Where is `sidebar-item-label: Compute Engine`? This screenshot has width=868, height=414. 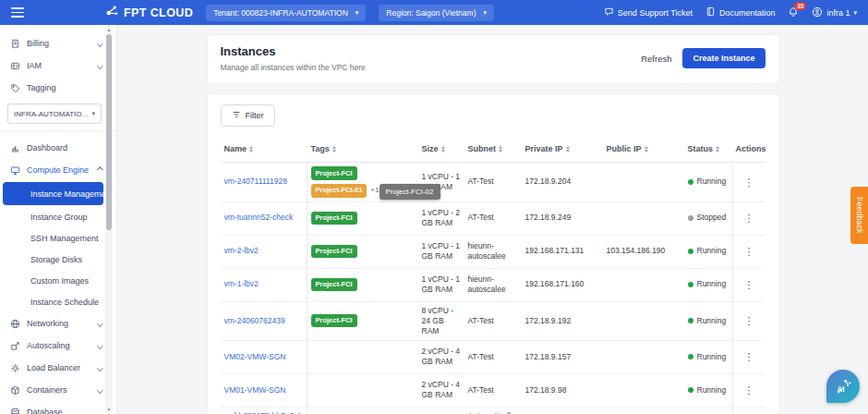 sidebar-item-label: Compute Engine is located at coordinates (57, 170).